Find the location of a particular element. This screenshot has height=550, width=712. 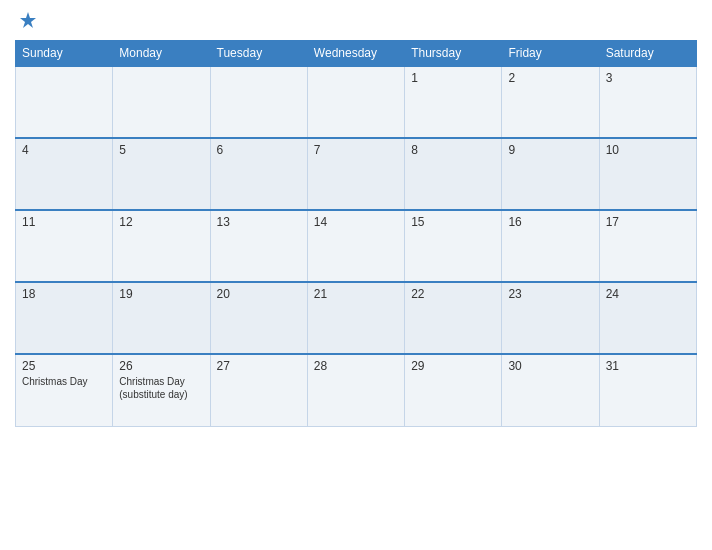

day-number: 19 is located at coordinates (161, 294).